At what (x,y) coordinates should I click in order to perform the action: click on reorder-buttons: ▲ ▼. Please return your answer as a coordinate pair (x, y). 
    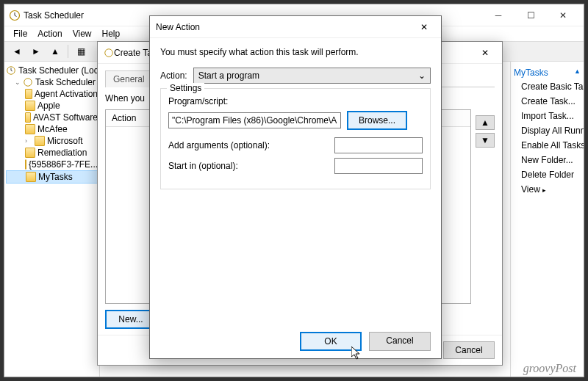
    Looking at the image, I should click on (485, 210).